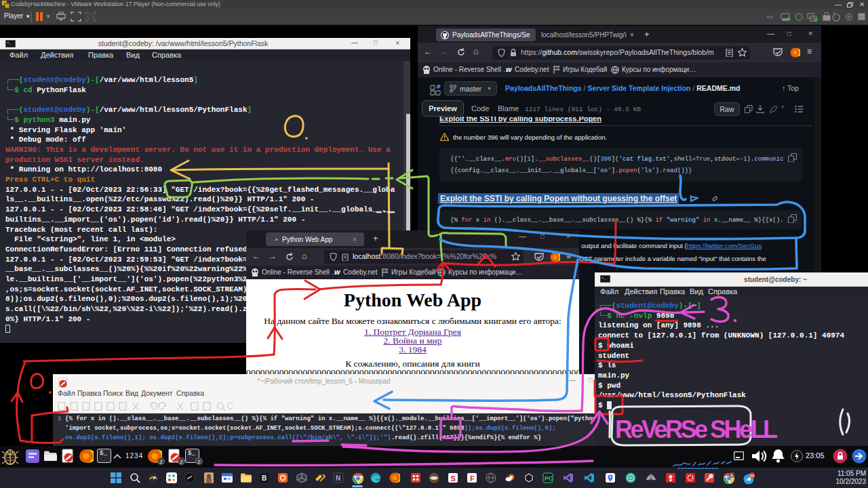  Describe the element at coordinates (753, 476) in the screenshot. I see `svg-text: 54` at that location.